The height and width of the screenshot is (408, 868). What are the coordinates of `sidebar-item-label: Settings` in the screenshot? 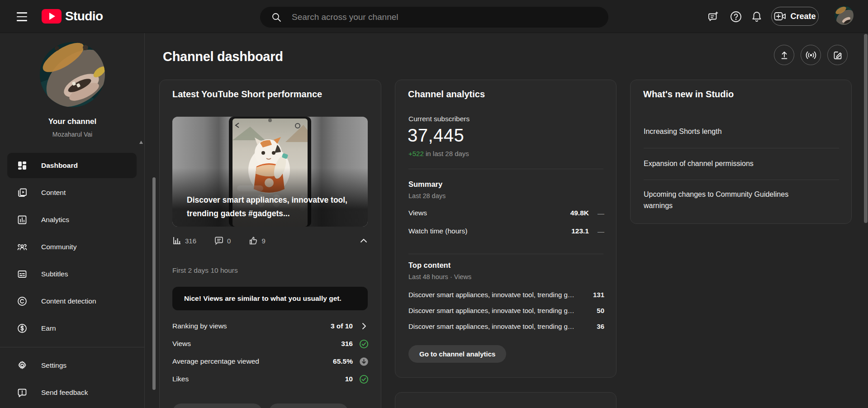 It's located at (54, 365).